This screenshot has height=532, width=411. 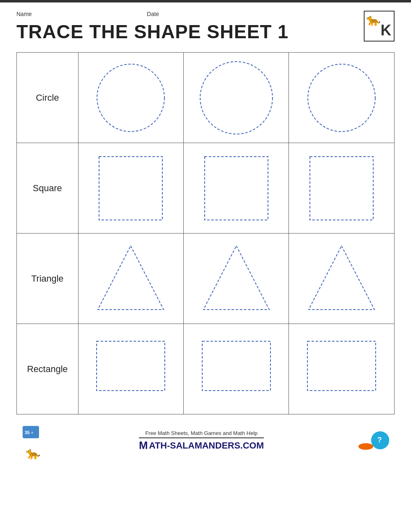 I want to click on footer-site-text: ATH-SALAMANDERS.COM, so click(x=206, y=446).